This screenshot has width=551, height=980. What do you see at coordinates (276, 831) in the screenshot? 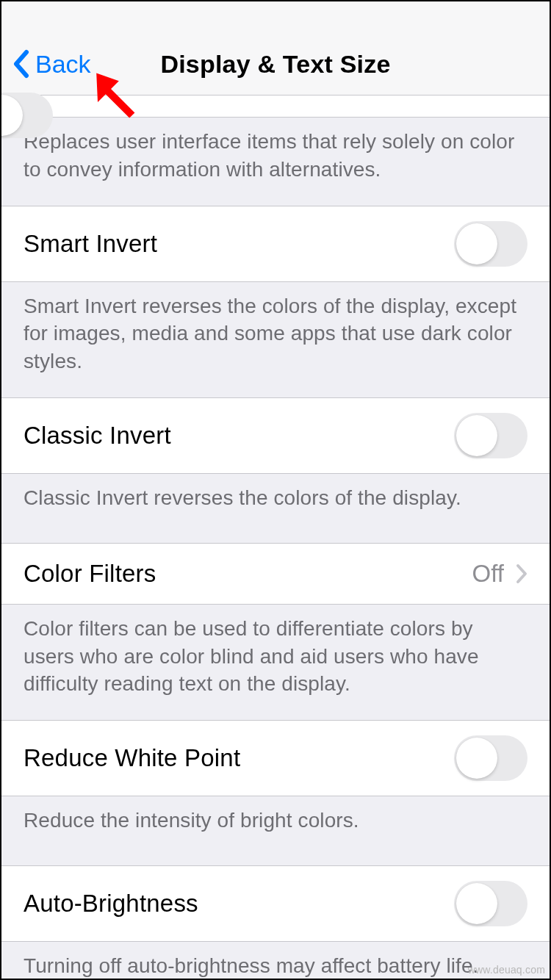
I see `reduce-white-point-footer: Reduce the intensity of bright colors.` at bounding box center [276, 831].